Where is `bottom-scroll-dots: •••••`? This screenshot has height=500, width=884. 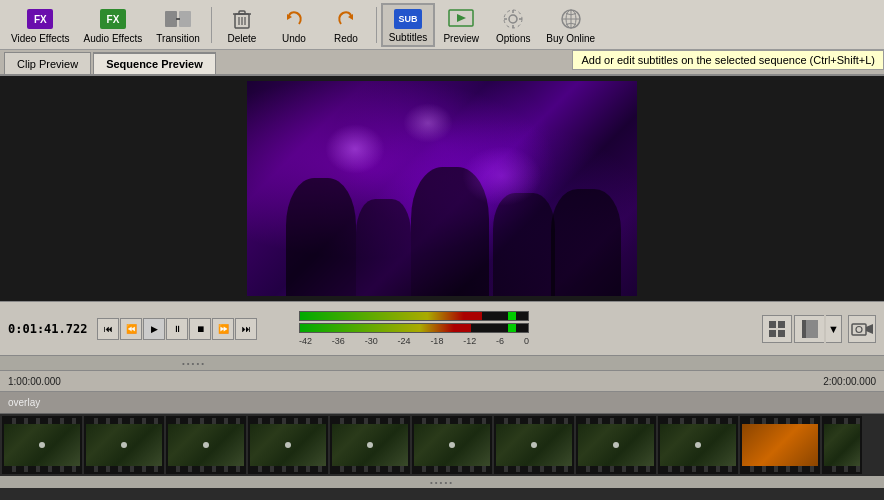 bottom-scroll-dots: ••••• is located at coordinates (442, 482).